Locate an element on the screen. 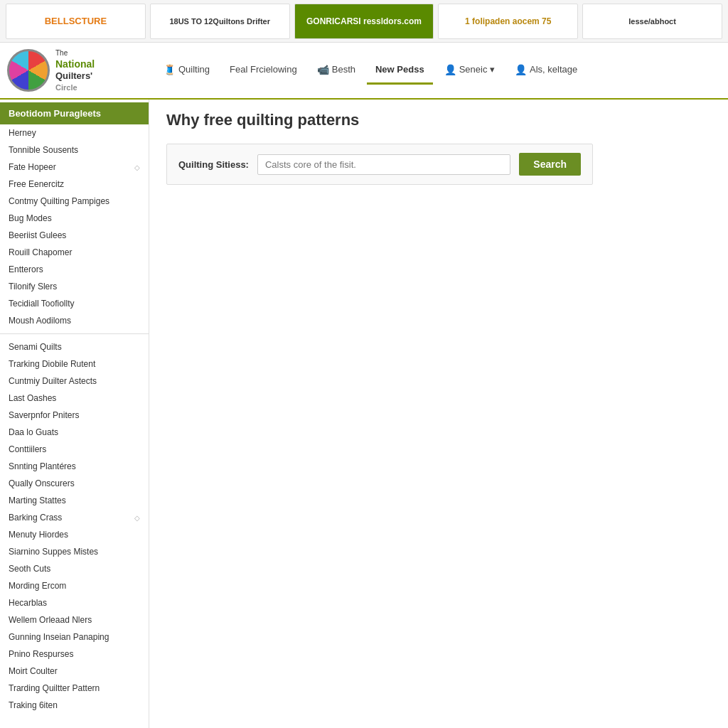 Image resolution: width=728 pixels, height=728 pixels. page-title: Why free quilting patterns is located at coordinates (439, 120).